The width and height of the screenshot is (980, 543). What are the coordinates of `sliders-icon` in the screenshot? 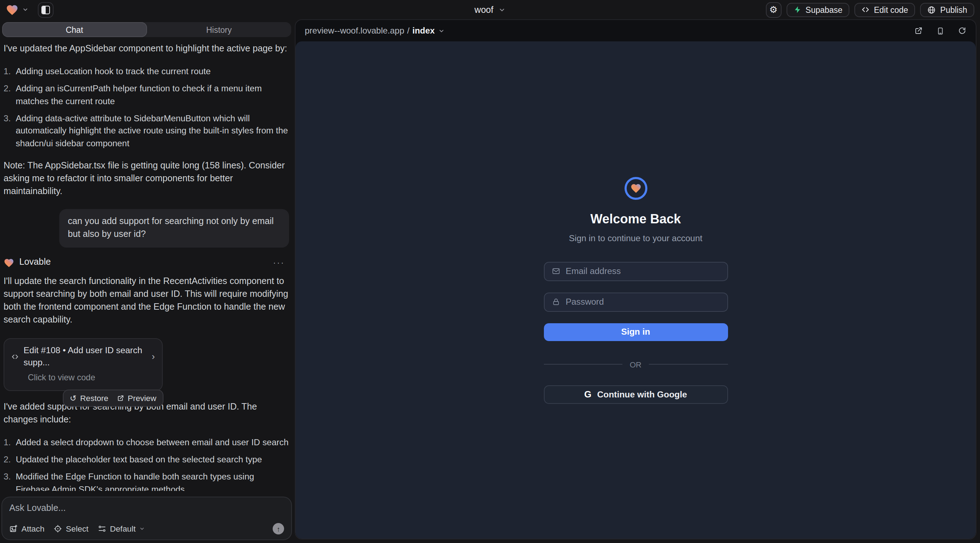 It's located at (102, 529).